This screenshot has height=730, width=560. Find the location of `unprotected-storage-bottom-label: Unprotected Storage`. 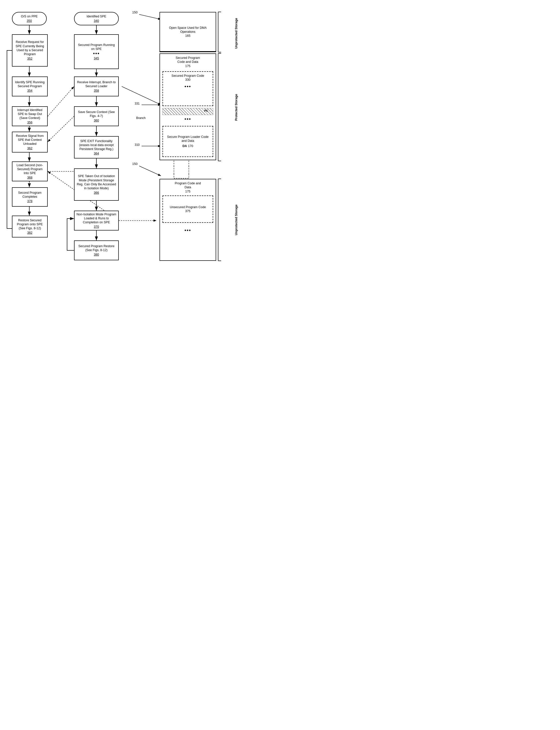

unprotected-storage-bottom-label: Unprotected Storage is located at coordinates (236, 220).